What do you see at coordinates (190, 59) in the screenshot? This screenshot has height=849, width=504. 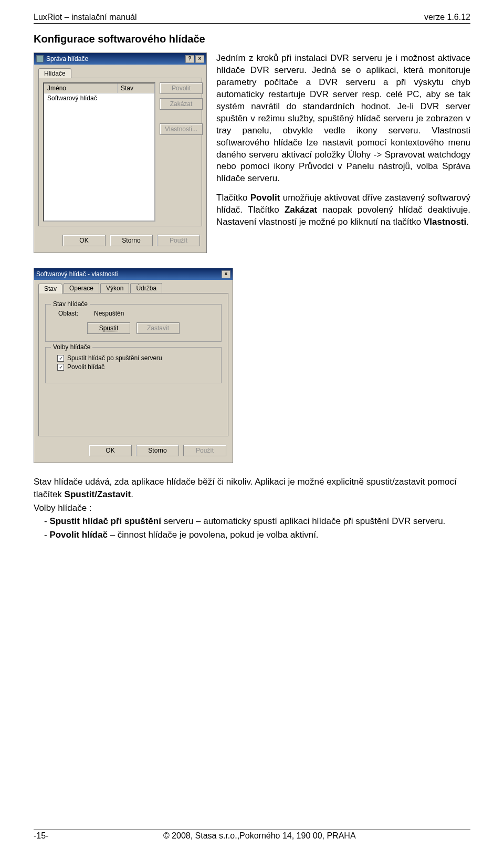 I see `help-button: ?` at bounding box center [190, 59].